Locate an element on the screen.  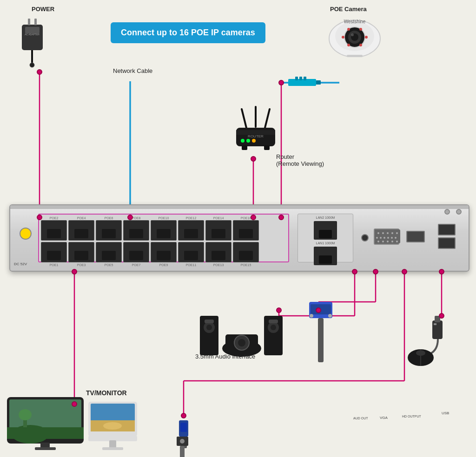
usb-ports-section is located at coordinates (447, 236).